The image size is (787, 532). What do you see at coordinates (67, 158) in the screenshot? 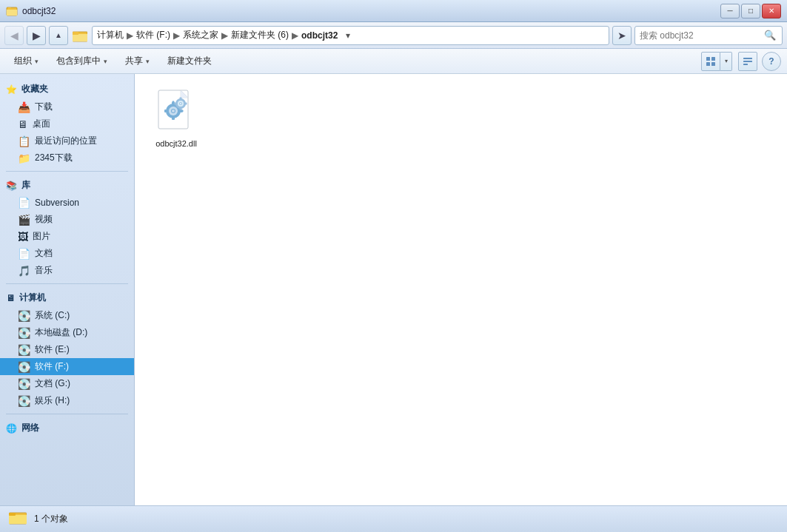
I see `sidebar-item-2345: 📁 2345下载` at bounding box center [67, 158].